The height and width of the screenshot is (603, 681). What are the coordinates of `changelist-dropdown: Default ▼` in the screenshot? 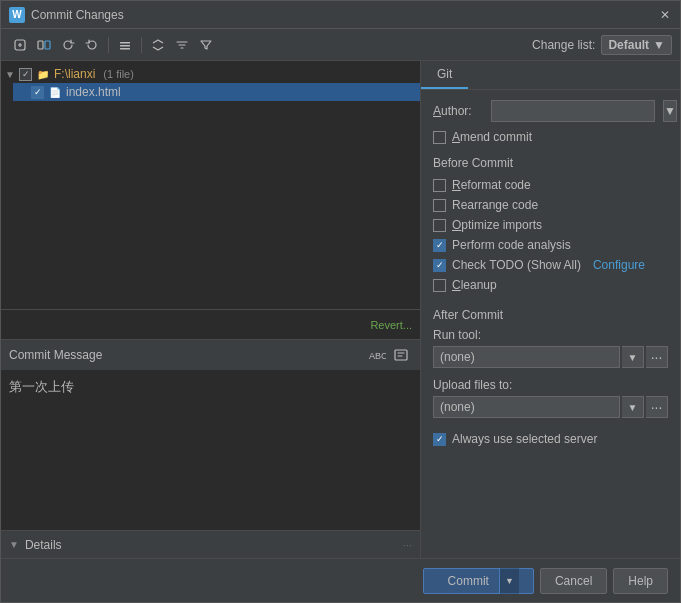 It's located at (636, 45).